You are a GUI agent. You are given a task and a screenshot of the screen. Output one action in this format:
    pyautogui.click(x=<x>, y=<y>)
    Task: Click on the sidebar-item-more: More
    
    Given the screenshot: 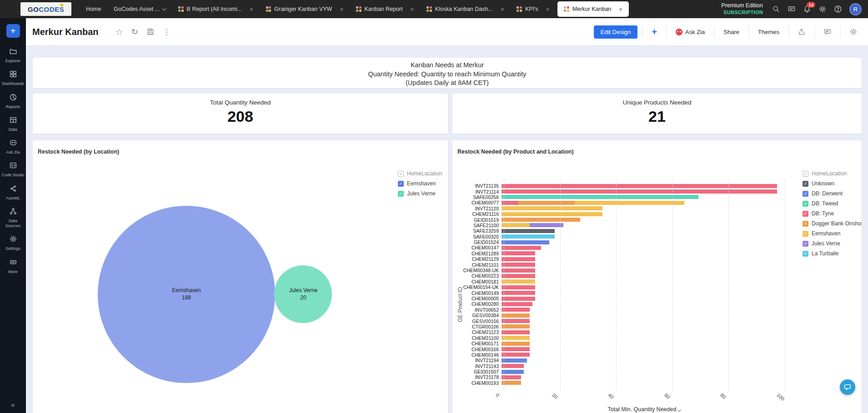 What is the action you would take?
    pyautogui.click(x=13, y=266)
    